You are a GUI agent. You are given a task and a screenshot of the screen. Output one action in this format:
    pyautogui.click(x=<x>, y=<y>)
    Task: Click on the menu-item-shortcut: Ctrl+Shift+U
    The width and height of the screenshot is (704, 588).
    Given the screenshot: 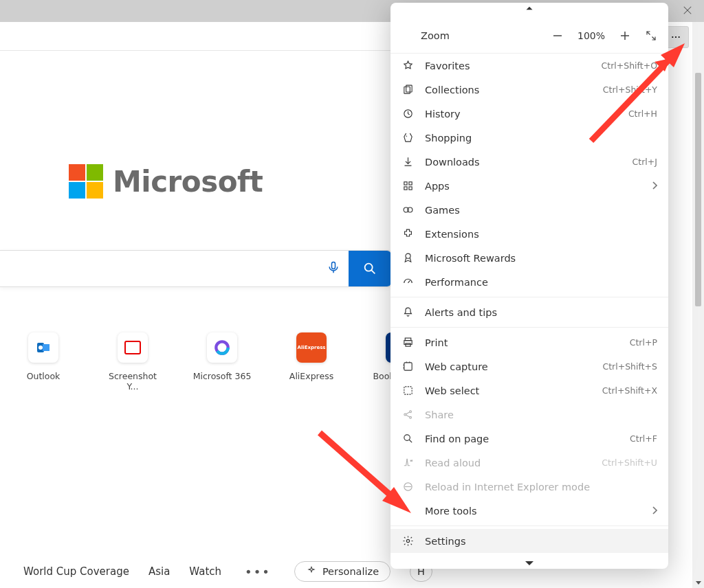 What is the action you would take?
    pyautogui.click(x=630, y=463)
    